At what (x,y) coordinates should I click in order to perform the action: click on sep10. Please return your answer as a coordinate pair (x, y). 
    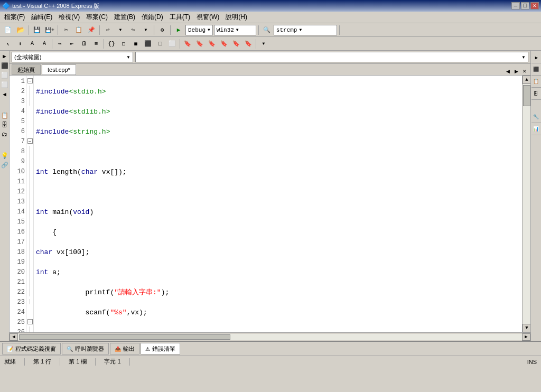
    Looking at the image, I should click on (180, 44).